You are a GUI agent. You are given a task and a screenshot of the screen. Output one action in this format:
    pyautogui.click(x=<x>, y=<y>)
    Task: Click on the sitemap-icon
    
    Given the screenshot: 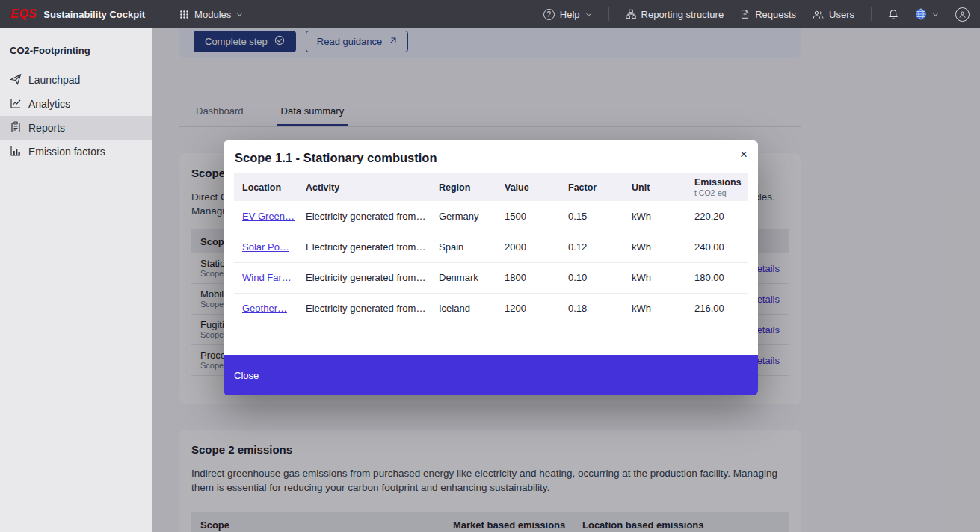 What is the action you would take?
    pyautogui.click(x=631, y=14)
    